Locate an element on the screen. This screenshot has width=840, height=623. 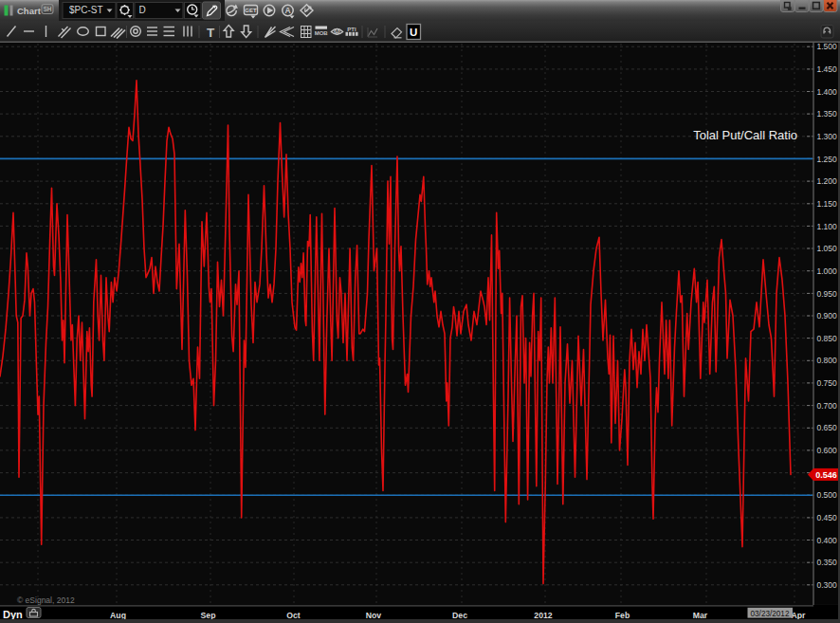
svg-text: Mar is located at coordinates (701, 615).